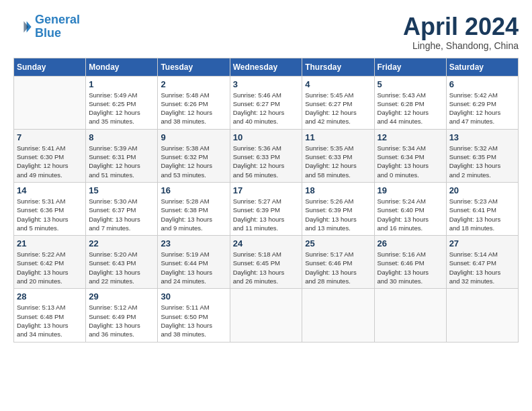 The image size is (532, 411). Describe the element at coordinates (339, 156) in the screenshot. I see `calendar-day-cell: 11Sunrise: 5:35 AM Sunset: 6:33 PM Dayli…` at that location.